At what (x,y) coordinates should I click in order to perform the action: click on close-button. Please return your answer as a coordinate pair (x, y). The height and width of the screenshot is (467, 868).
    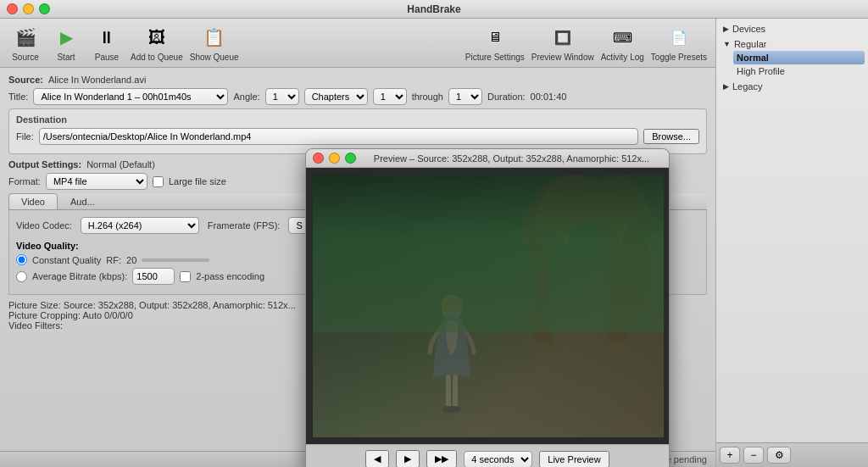
    Looking at the image, I should click on (12, 8).